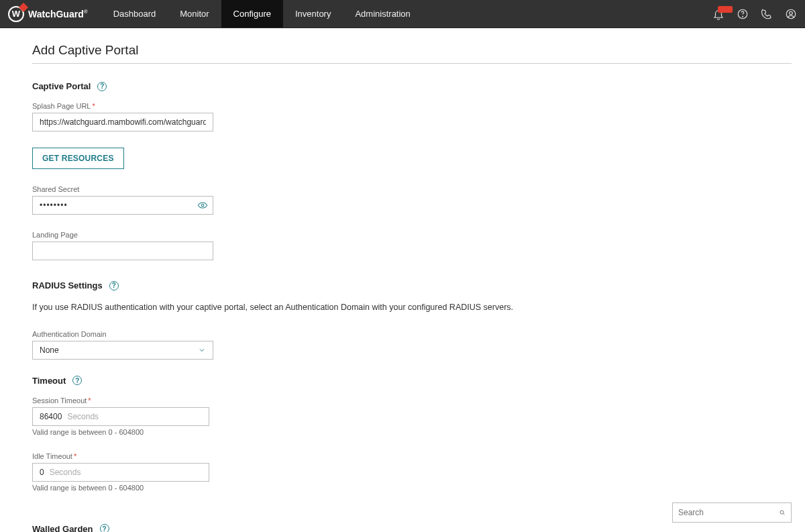 The height and width of the screenshot is (532, 805). Describe the element at coordinates (412, 488) in the screenshot. I see `idle-timeout-hint: Valid range is between 0 - 604800` at that location.